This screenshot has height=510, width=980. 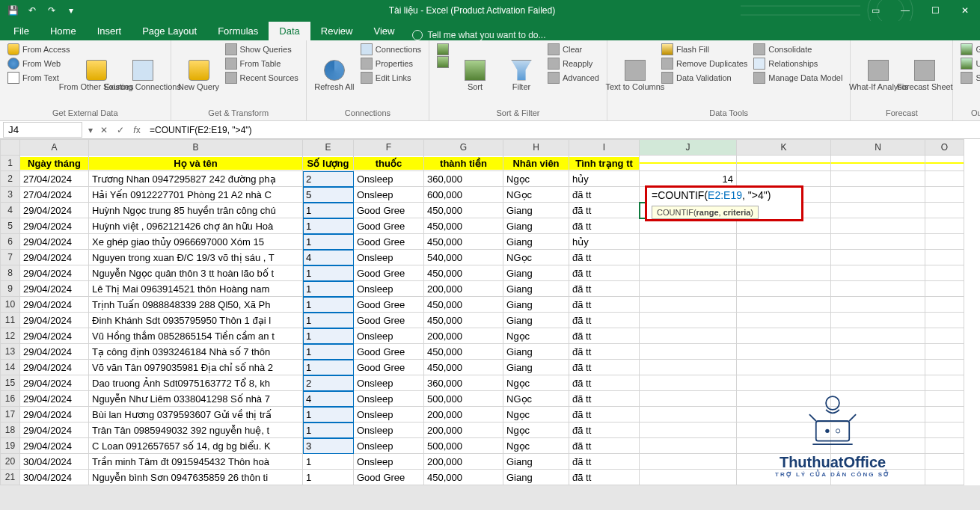 What do you see at coordinates (479, 35) in the screenshot?
I see `tell-me-search: Tell me what you want to do...` at bounding box center [479, 35].